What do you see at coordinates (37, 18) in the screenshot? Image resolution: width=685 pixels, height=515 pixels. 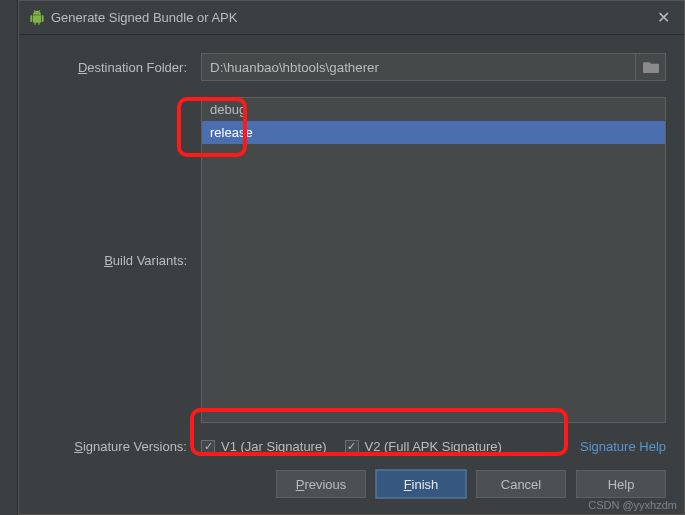 I see `android-icon` at bounding box center [37, 18].